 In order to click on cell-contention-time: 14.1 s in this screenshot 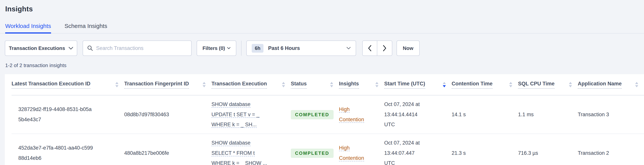, I will do `click(485, 115)`.